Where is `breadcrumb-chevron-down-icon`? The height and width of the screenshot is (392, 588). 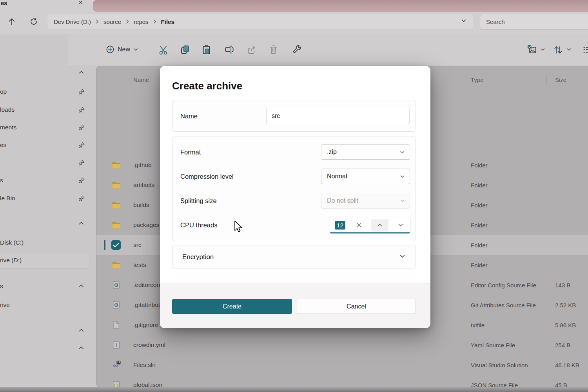
breadcrumb-chevron-down-icon is located at coordinates (464, 22).